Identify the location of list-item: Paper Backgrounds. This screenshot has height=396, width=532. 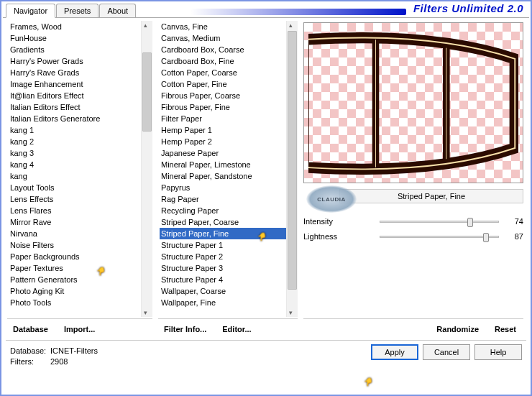
(75, 257).